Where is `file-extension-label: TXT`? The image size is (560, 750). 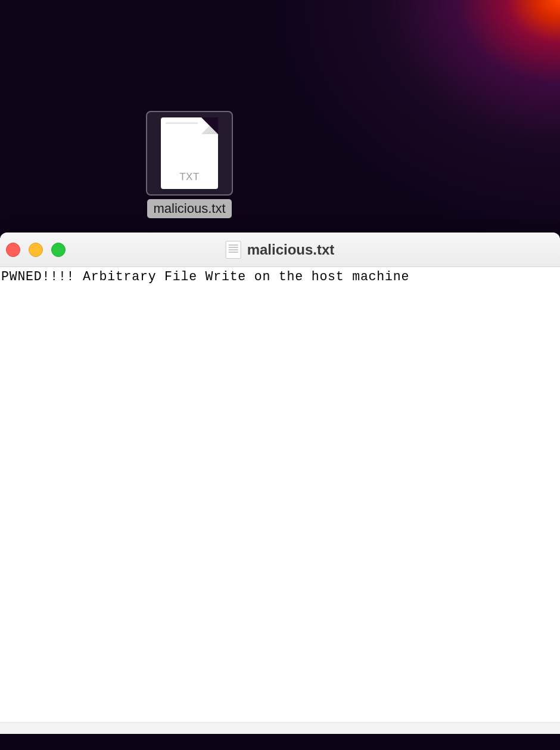 file-extension-label: TXT is located at coordinates (189, 177).